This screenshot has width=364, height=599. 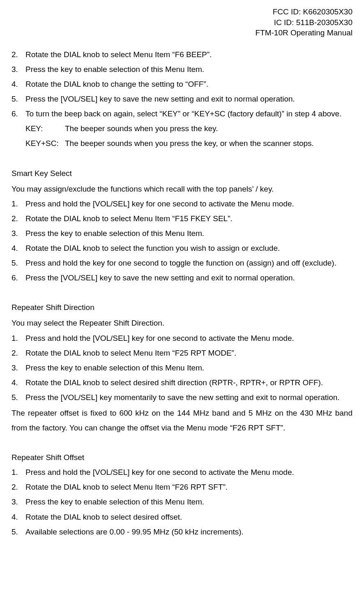 What do you see at coordinates (182, 532) in the screenshot?
I see `list-item: 5. Available selections are 0.00 - 99.95…` at bounding box center [182, 532].